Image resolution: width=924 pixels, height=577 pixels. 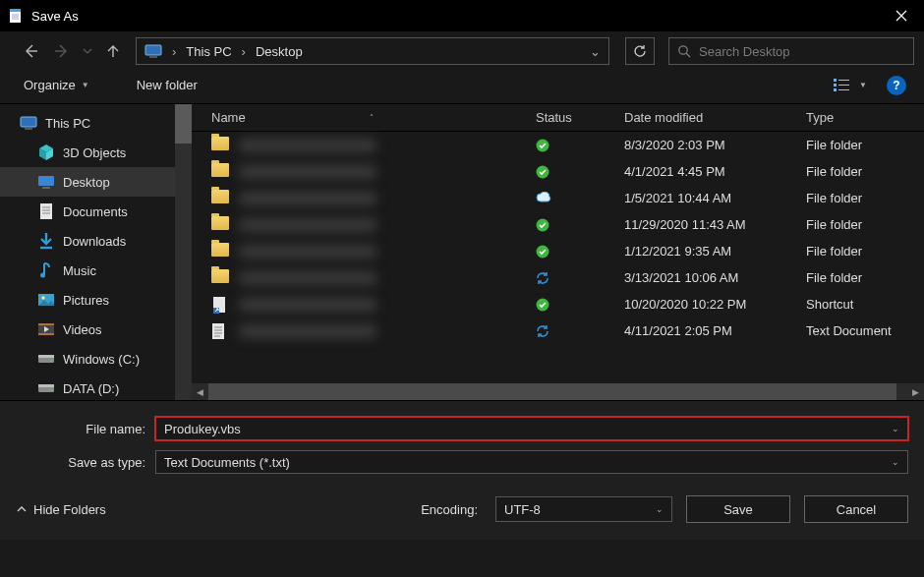 I want to click on desktop-icon, so click(x=46, y=182).